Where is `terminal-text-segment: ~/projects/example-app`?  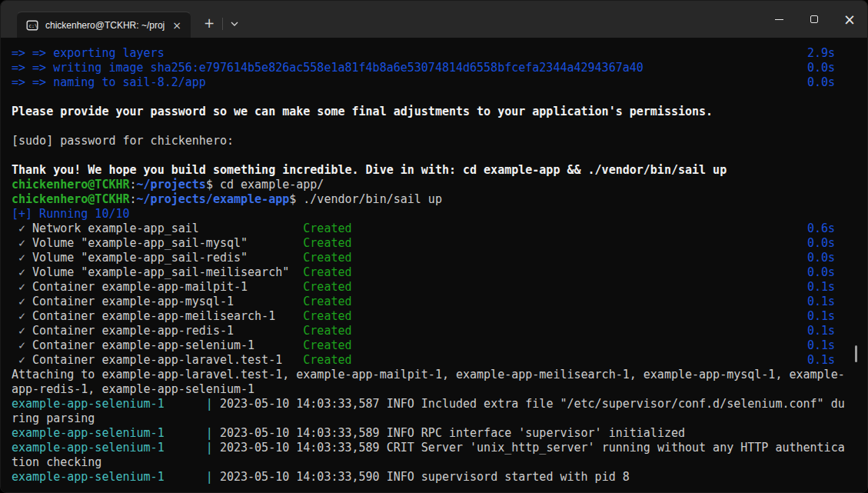
terminal-text-segment: ~/projects/example-app is located at coordinates (214, 199).